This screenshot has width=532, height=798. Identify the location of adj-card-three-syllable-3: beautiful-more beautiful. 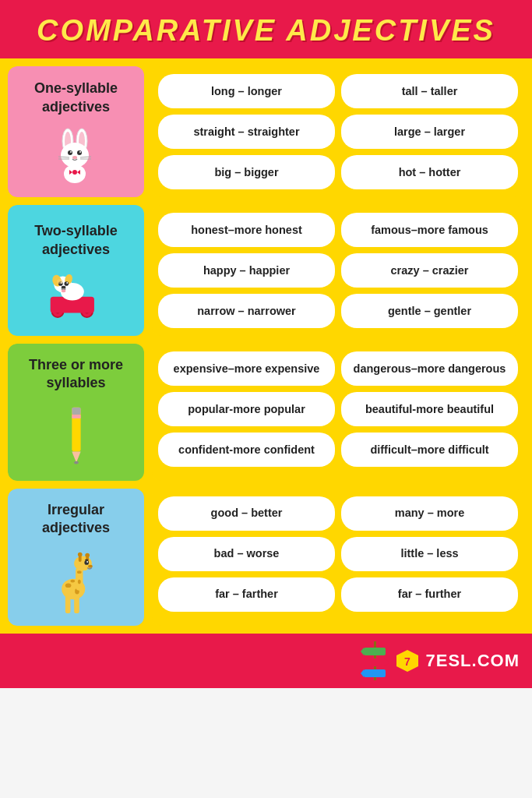
(430, 409).